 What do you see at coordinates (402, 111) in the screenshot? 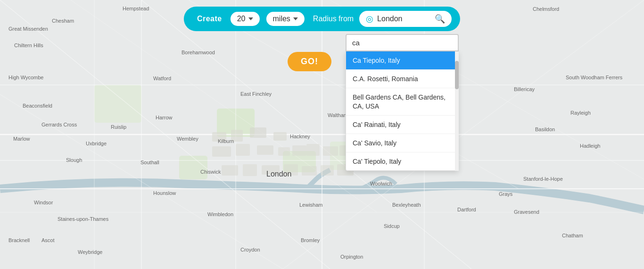
I see `dropdown-list-wrapper: Ca Tiepolo, Italy C.A. Rosetti, Romania …` at bounding box center [402, 111].